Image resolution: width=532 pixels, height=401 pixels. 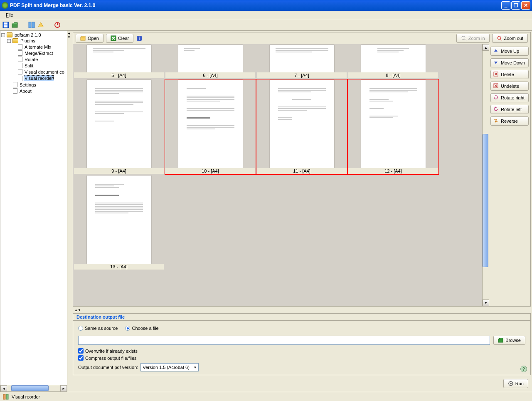 What do you see at coordinates (119, 62) in the screenshot?
I see `thumb-5: 5 - [A4]` at bounding box center [119, 62].